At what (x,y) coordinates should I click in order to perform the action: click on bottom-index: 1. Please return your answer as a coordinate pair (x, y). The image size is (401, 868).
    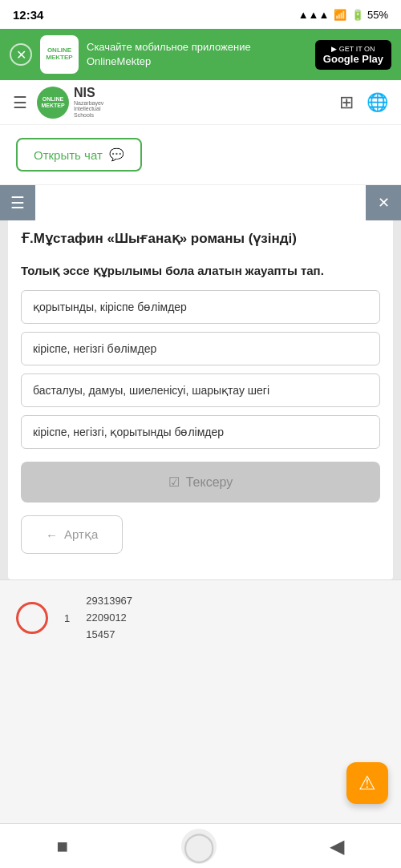
    Looking at the image, I should click on (67, 619).